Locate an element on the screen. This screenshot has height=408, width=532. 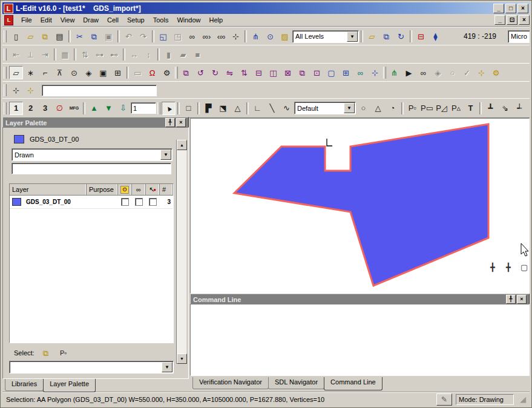
layer-row: GDS_03_DT_00 3 is located at coordinates (91, 202).